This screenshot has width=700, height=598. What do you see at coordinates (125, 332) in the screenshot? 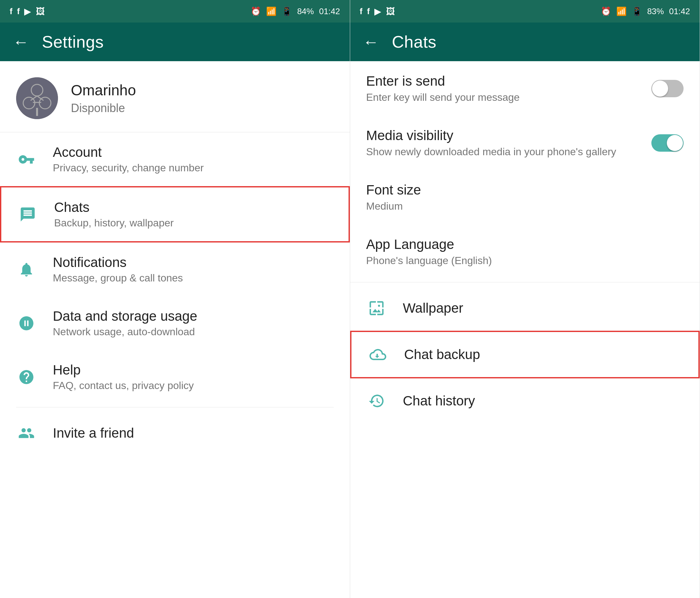
I see `data-subtitle: Network usage, auto-download` at bounding box center [125, 332].